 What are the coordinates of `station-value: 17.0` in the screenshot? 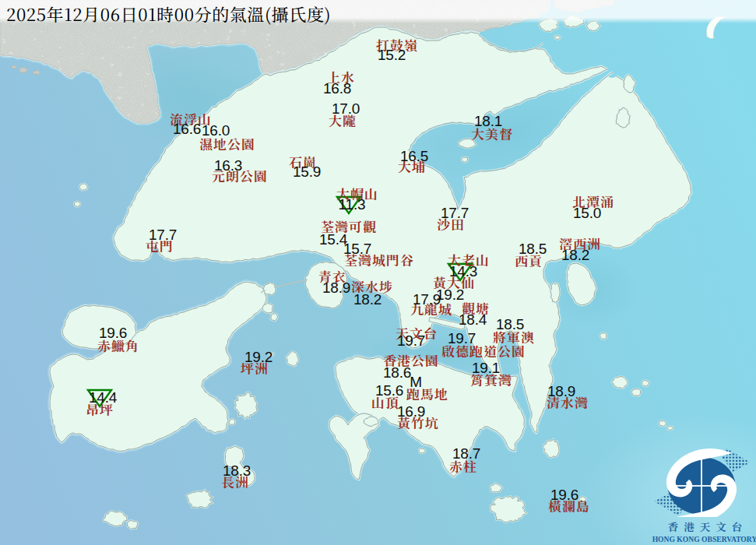 It's located at (346, 109).